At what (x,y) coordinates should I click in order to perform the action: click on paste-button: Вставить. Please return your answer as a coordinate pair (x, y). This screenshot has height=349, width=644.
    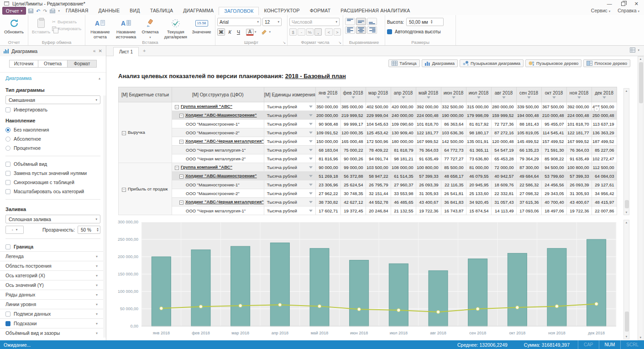
    Looking at the image, I should click on (41, 26).